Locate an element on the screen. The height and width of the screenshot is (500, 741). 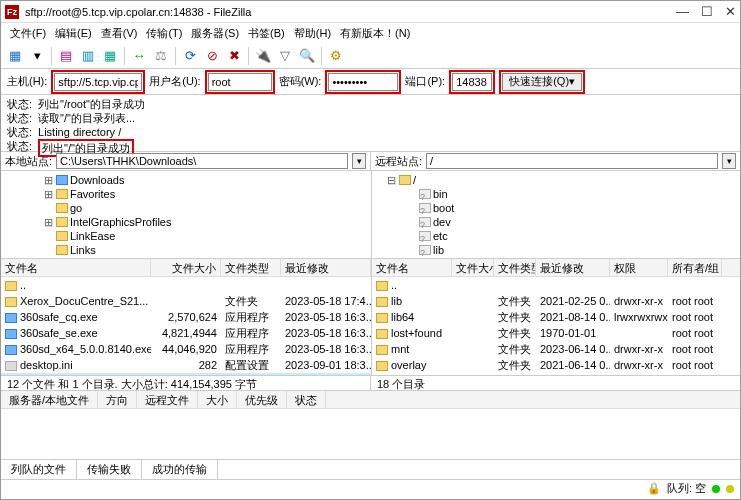
window-title: sftp://root@5.tcp.vip.cpolar.cn:14838 - … is located at coordinates (350, 12).